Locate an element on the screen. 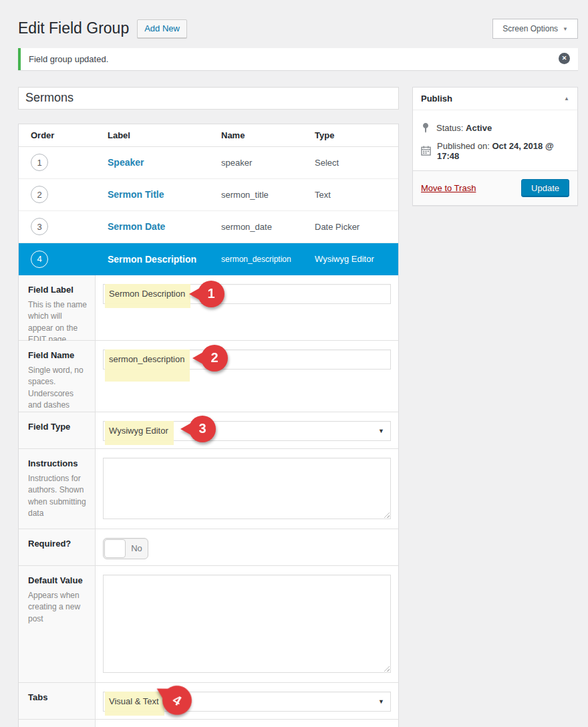 The image size is (588, 727). annotation-badge-3: 3 is located at coordinates (202, 429).